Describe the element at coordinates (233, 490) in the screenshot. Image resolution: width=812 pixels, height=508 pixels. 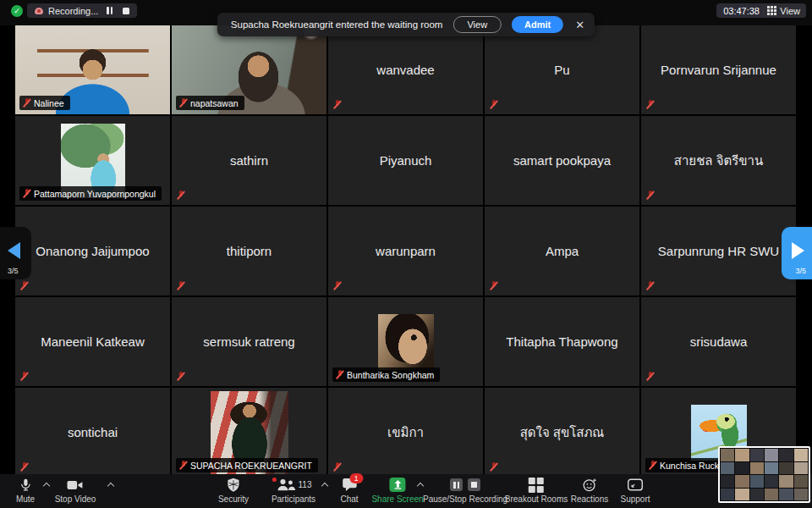
I see `security-button: Security` at that location.